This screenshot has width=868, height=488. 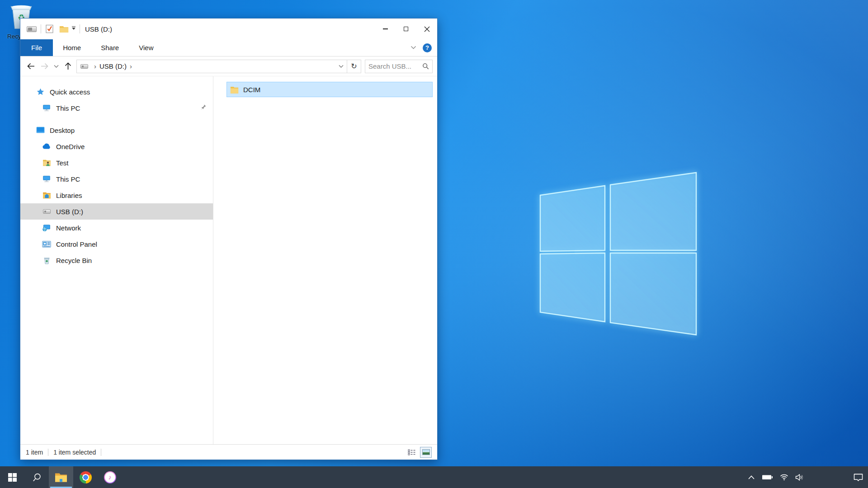 I want to click on chrome-icon, so click(x=86, y=477).